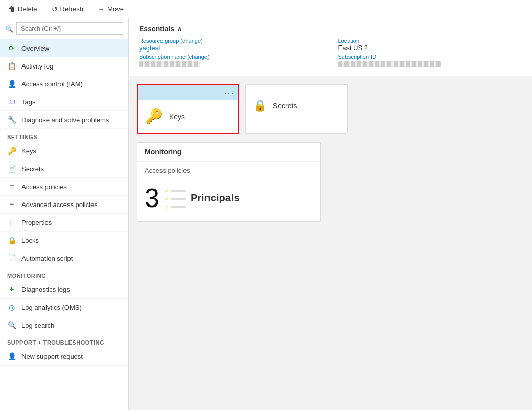 The height and width of the screenshot is (410, 532). Describe the element at coordinates (65, 120) in the screenshot. I see `sidebar-item-label: Diagnose and solve problems` at that location.